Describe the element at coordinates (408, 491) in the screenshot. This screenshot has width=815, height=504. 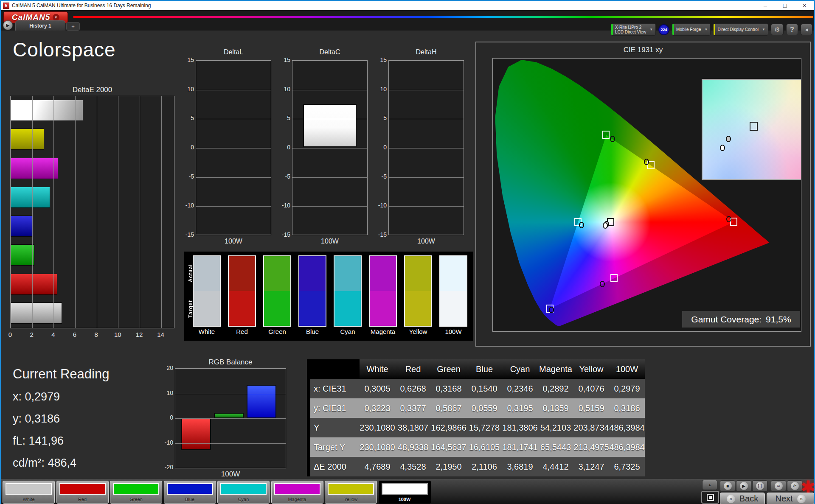
I see `bottom-bar: WhiteRedGreenBlueCyanMagentaYellow100W ▲…` at that location.